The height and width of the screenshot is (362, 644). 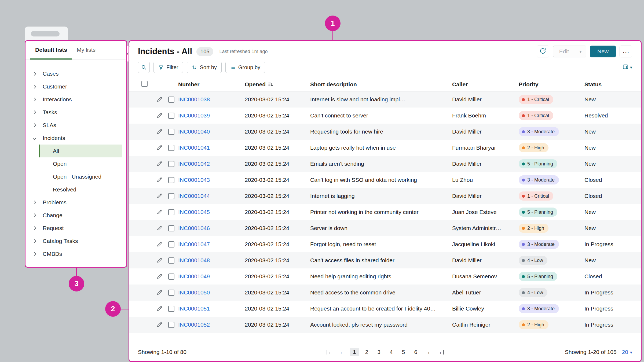 What do you see at coordinates (144, 84) in the screenshot?
I see `select-all-checkbox` at bounding box center [144, 84].